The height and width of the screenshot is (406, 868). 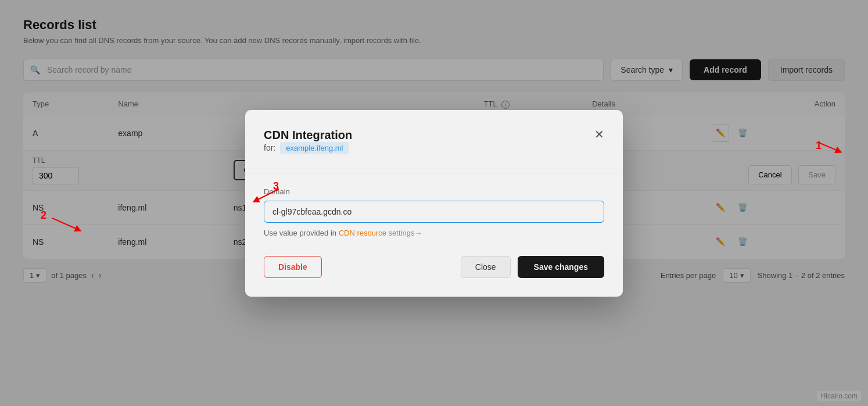 I want to click on modal-title: CDN Integration, so click(x=308, y=135).